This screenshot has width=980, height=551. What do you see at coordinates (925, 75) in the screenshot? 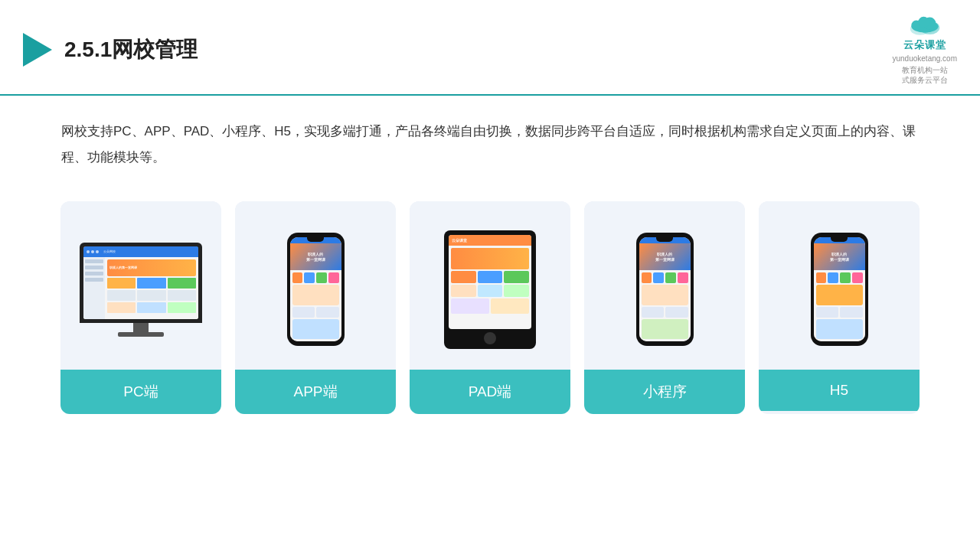
I see `brand-tagline: 教育机构一站 式服务云平台` at bounding box center [925, 75].